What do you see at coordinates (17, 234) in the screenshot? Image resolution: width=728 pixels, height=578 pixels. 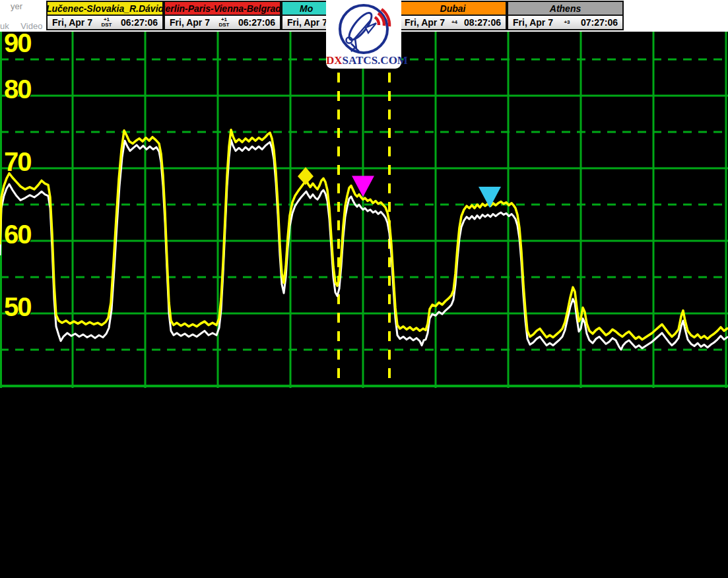 I see `y-tick-60: 60` at bounding box center [17, 234].